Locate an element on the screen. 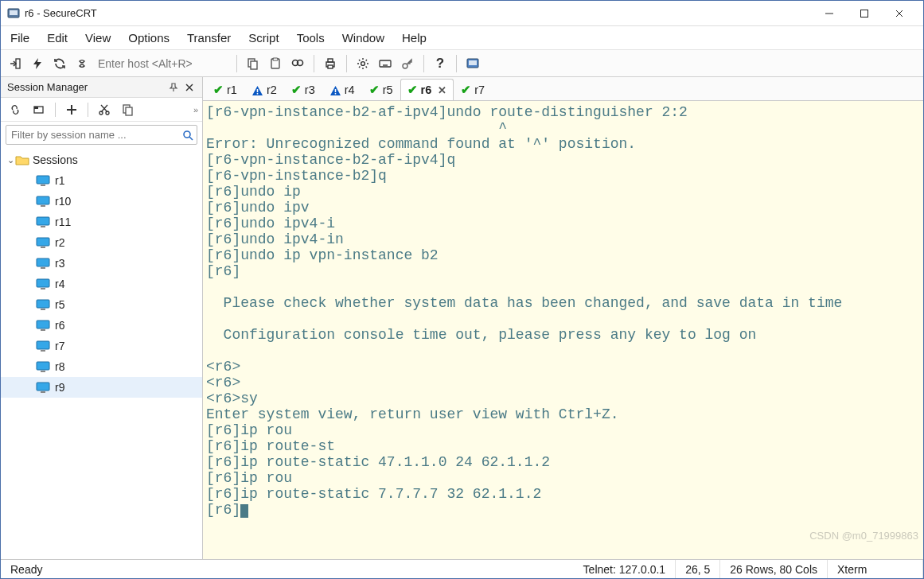 The height and width of the screenshot is (579, 924). tab-label: r7 is located at coordinates (479, 90).